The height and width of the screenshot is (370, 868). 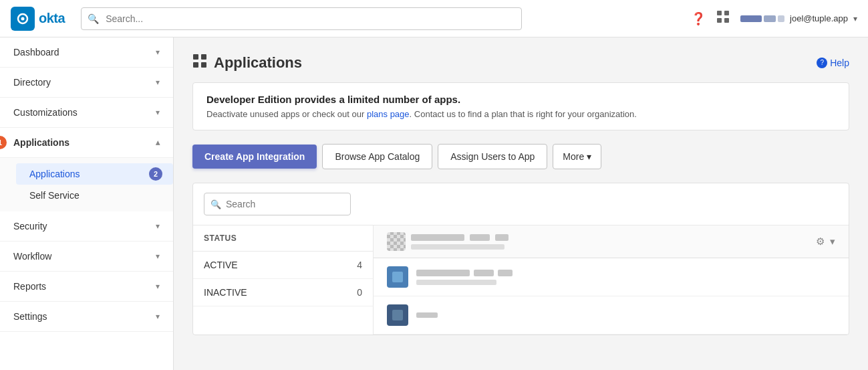 I want to click on user-avatar, so click(x=762, y=19).